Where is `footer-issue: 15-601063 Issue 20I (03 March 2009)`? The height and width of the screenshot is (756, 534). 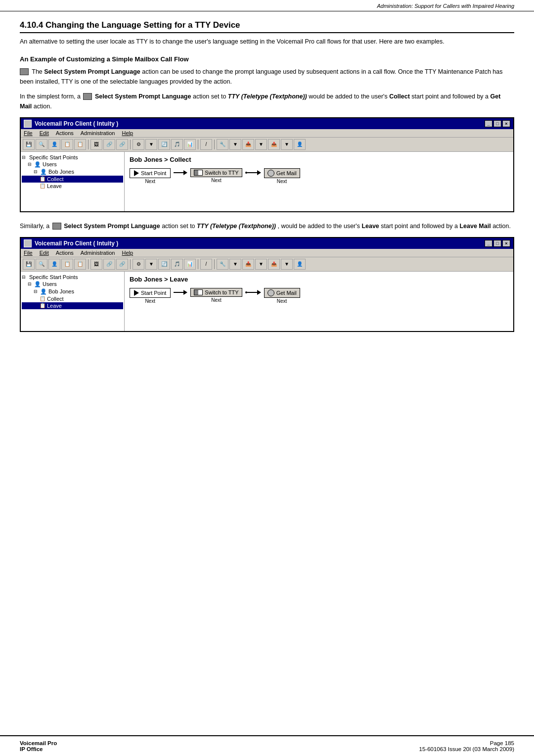 footer-issue: 15-601063 Issue 20I (03 March 2009) is located at coordinates (467, 749).